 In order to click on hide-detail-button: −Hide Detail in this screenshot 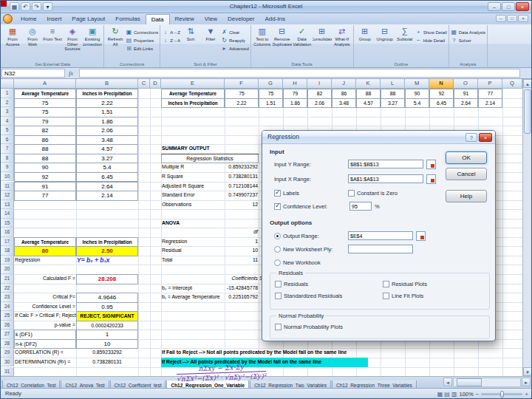, I will do `click(432, 40)`.